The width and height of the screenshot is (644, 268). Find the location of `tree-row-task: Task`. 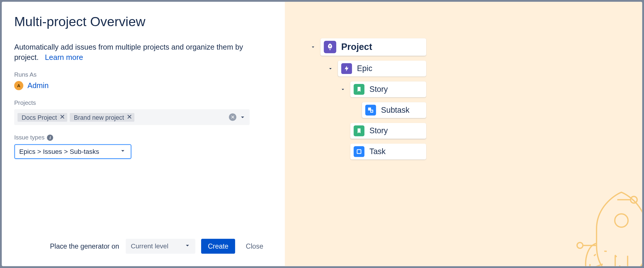

tree-row-task: Task is located at coordinates (496, 152).